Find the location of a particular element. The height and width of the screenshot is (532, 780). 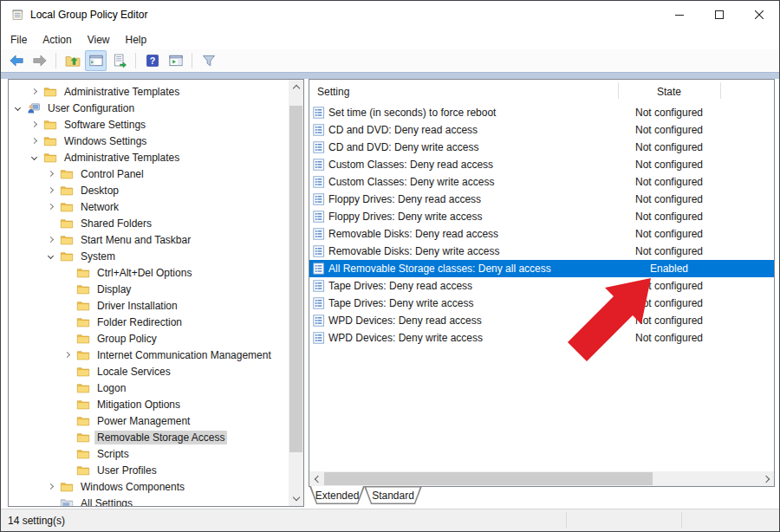

column-header-setting: Setting is located at coordinates (333, 92).